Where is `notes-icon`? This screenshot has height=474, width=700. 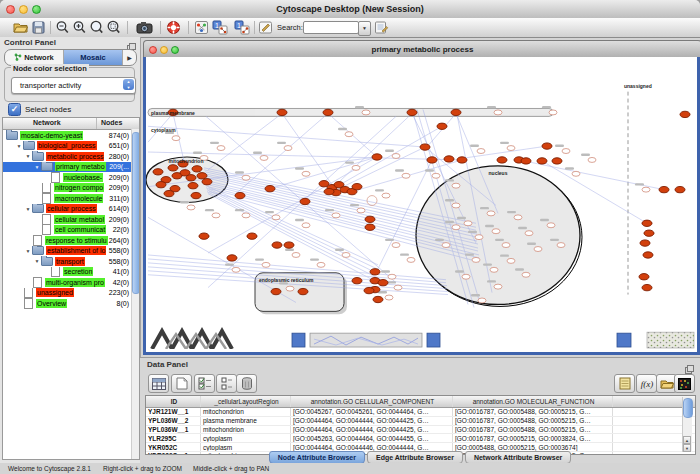 notes-icon is located at coordinates (624, 384).